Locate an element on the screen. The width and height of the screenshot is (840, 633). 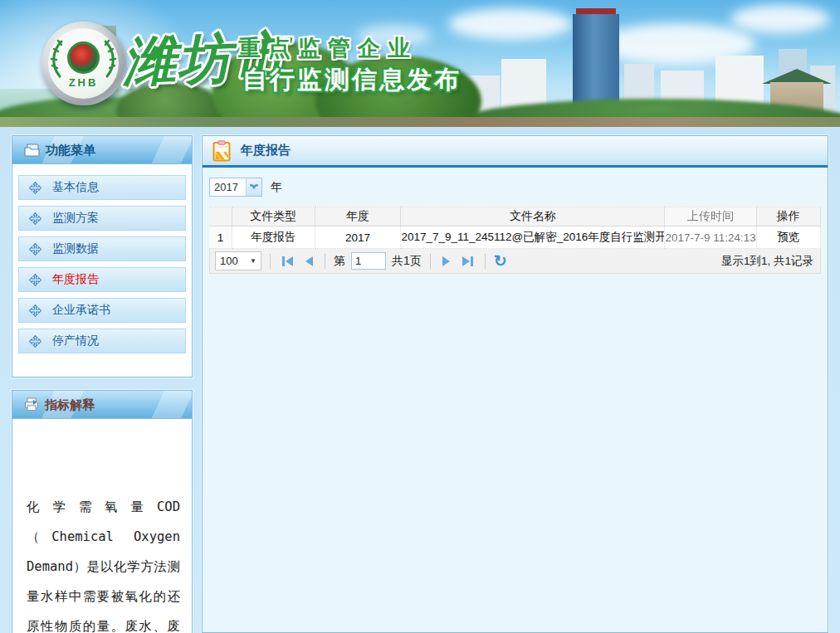
next-page-button is located at coordinates (447, 261).